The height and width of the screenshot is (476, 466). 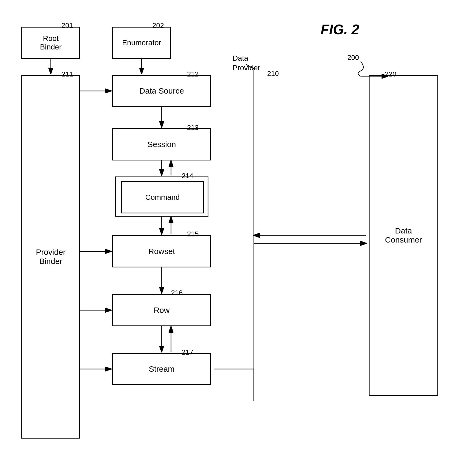 I want to click on ref-215: 215, so click(x=193, y=234).